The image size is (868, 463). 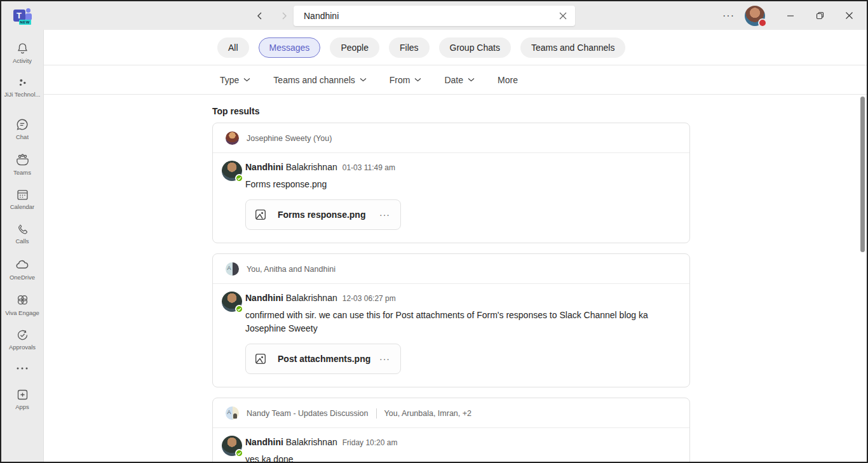 What do you see at coordinates (461, 184) in the screenshot?
I see `message-body: Forms response.png` at bounding box center [461, 184].